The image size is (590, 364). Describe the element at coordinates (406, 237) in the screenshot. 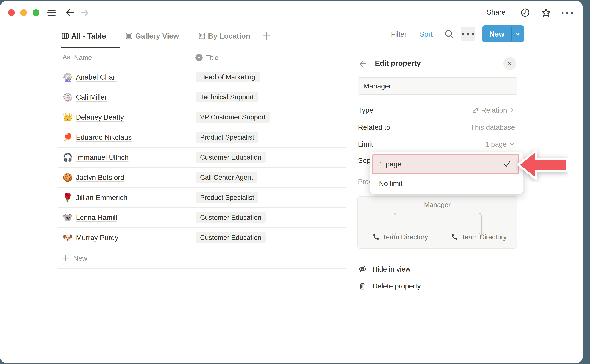

I see `preview-child-label: Team Directory` at that location.